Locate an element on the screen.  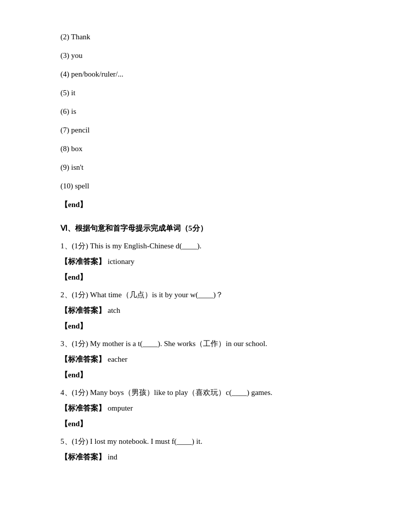
item-text: isn't is located at coordinates (77, 167).